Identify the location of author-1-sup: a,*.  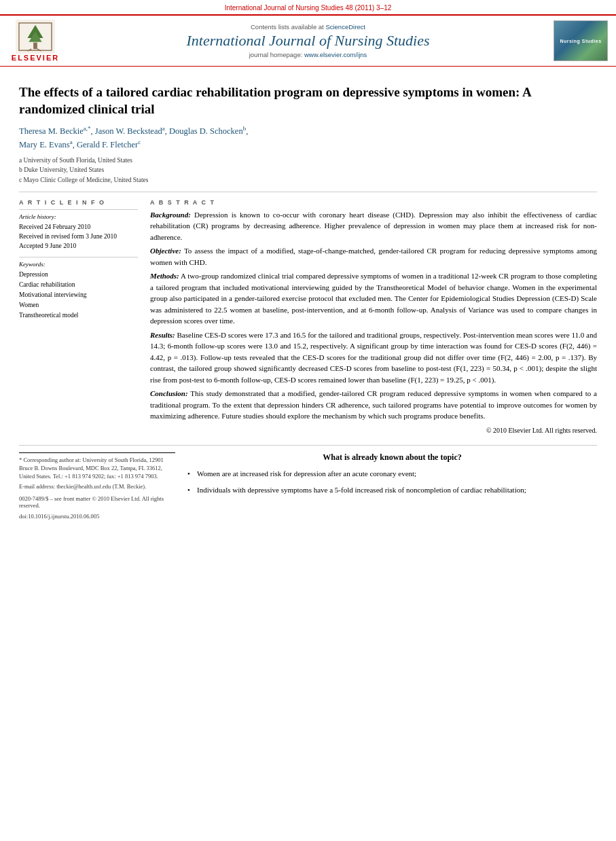
(87, 128).